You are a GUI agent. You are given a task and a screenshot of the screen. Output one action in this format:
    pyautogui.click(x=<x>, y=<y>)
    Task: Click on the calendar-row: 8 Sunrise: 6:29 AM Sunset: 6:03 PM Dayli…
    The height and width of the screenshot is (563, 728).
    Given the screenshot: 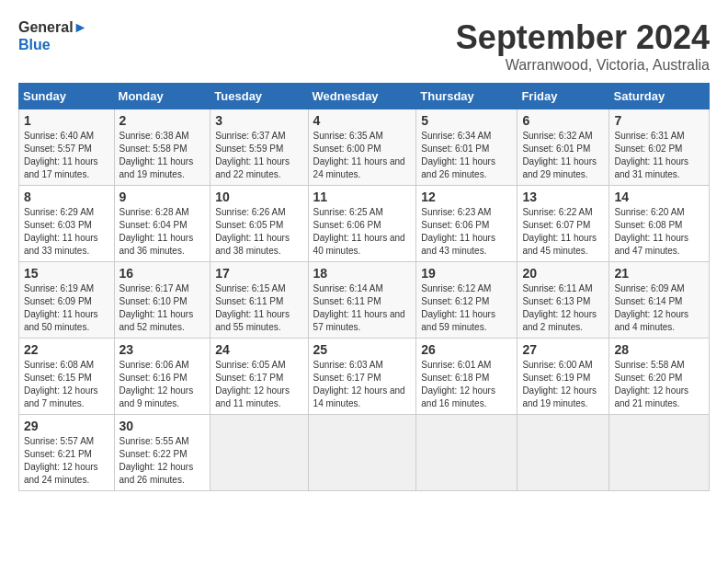 What is the action you would take?
    pyautogui.click(x=364, y=224)
    